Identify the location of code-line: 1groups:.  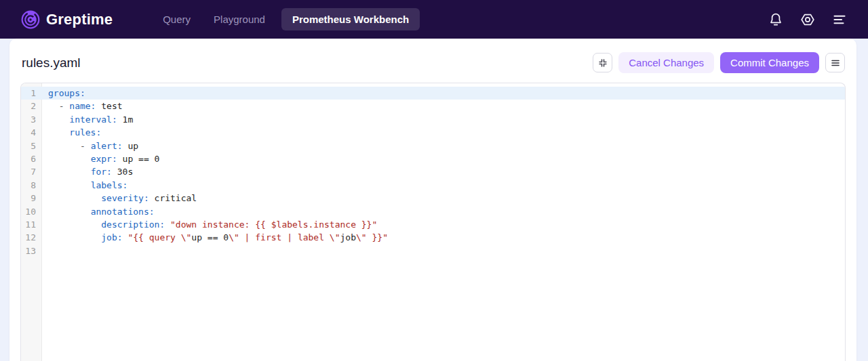
(433, 93).